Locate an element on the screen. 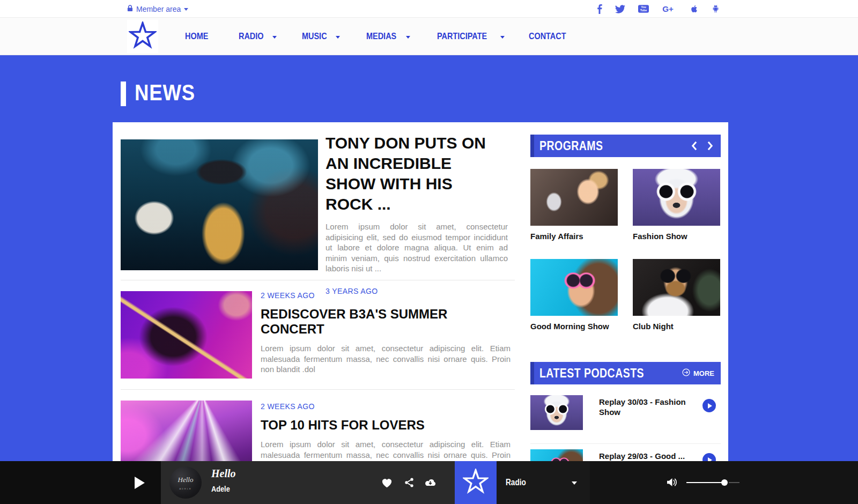  article: TONY DON PUTS ON AN INCREDIBLE SHOW WITH… is located at coordinates (417, 214).